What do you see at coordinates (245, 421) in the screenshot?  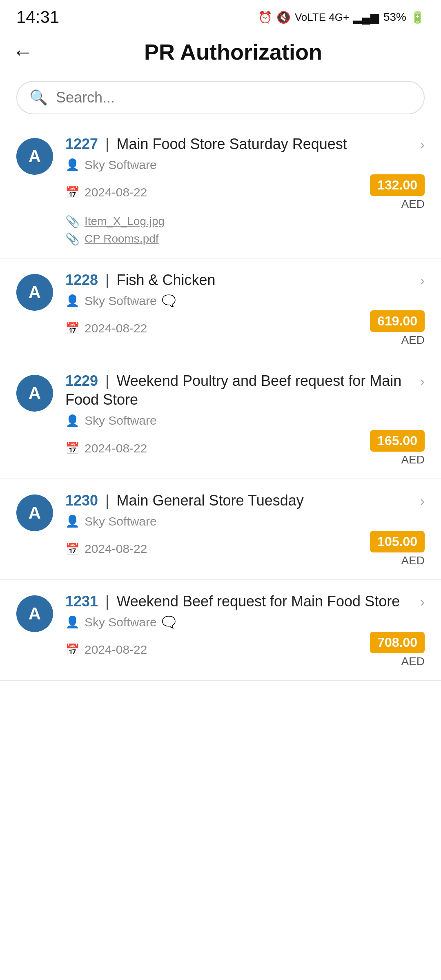 I see `item-meta: 👤 Sky Software` at bounding box center [245, 421].